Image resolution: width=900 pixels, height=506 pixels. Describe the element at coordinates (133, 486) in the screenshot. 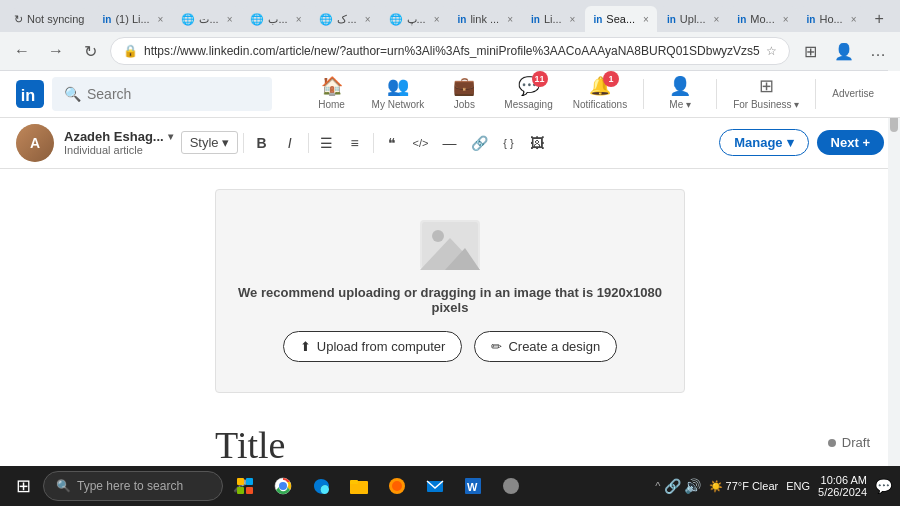

I see `taskbar-search: 🔍 🎤` at that location.